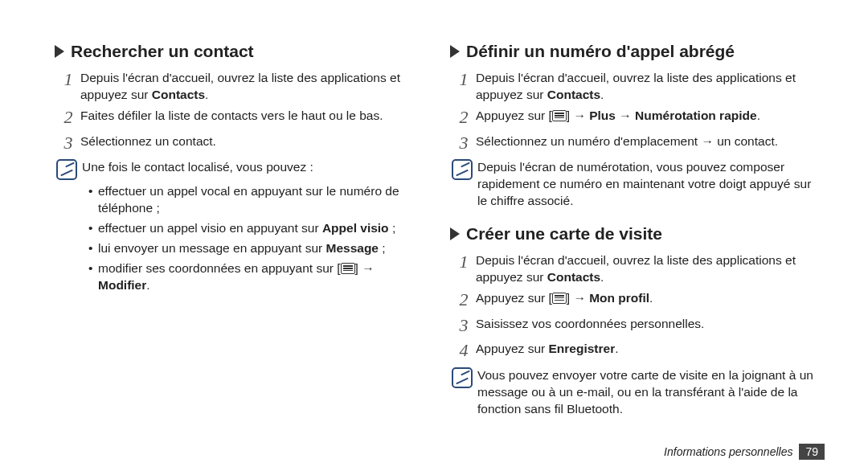 This screenshot has width=868, height=471. I want to click on heading-speed-dial: Définir un numéro d'appel abrégé, so click(632, 51).